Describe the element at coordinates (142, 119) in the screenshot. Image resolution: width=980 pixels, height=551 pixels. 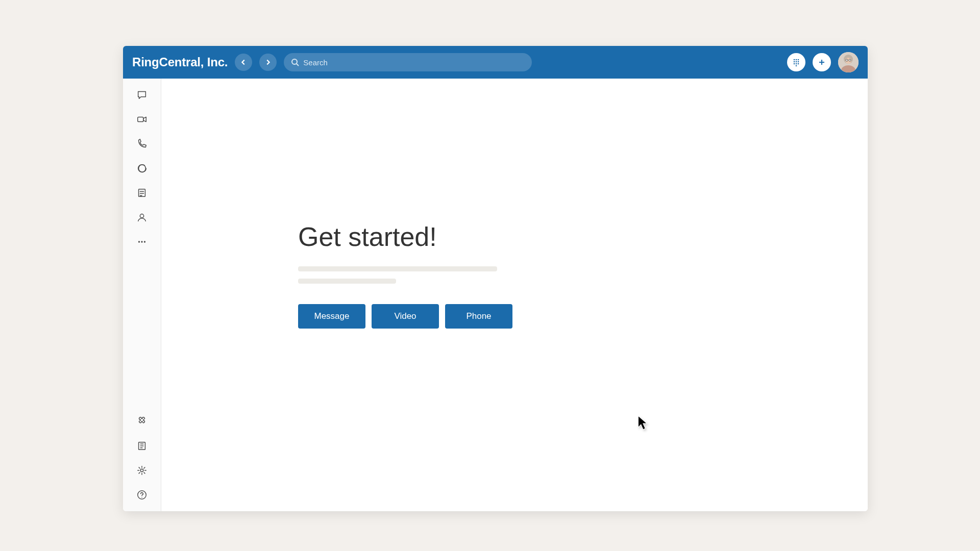
I see `video-icon` at that location.